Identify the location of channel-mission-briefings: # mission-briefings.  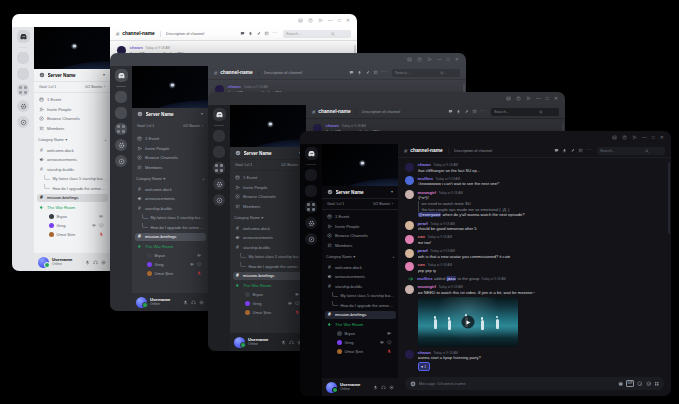
(268, 276).